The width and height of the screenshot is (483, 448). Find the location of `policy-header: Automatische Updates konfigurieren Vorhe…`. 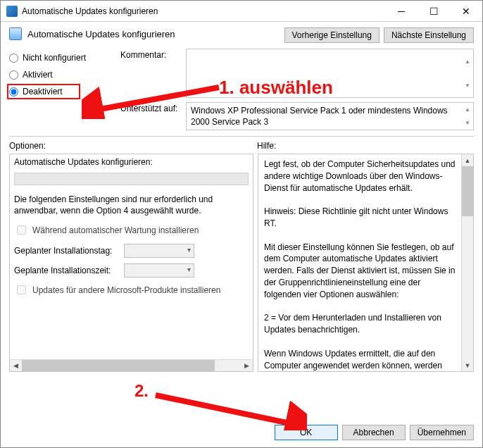

policy-header: Automatische Updates konfigurieren Vorhe… is located at coordinates (242, 32).